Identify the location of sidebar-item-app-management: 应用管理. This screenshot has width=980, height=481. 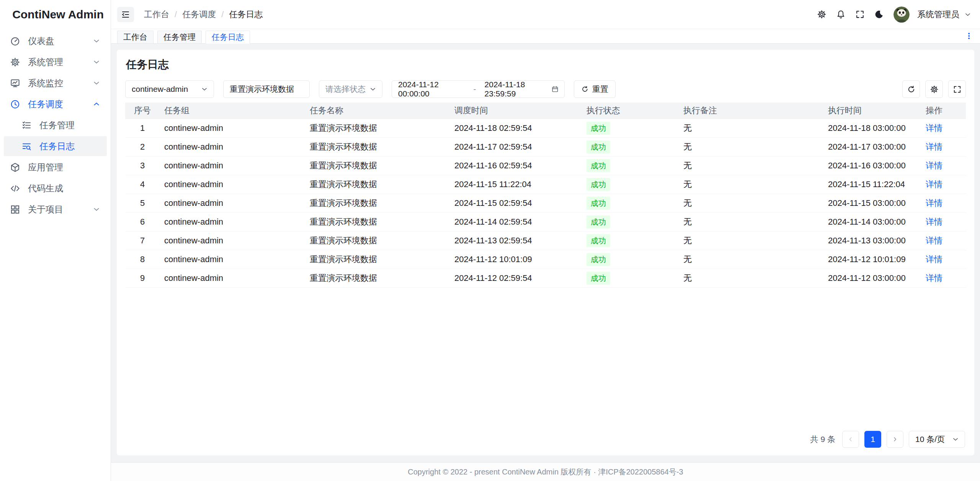
(55, 167).